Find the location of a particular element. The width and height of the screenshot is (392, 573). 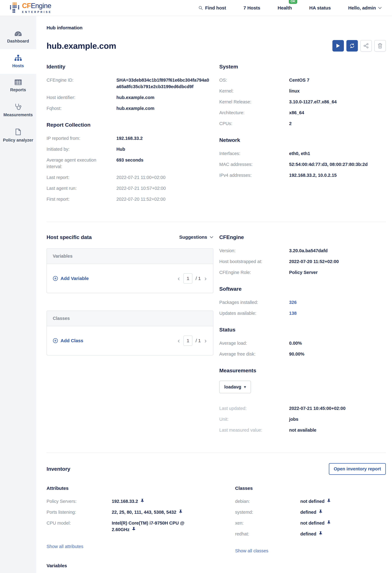

health-link: Health OK is located at coordinates (285, 8).